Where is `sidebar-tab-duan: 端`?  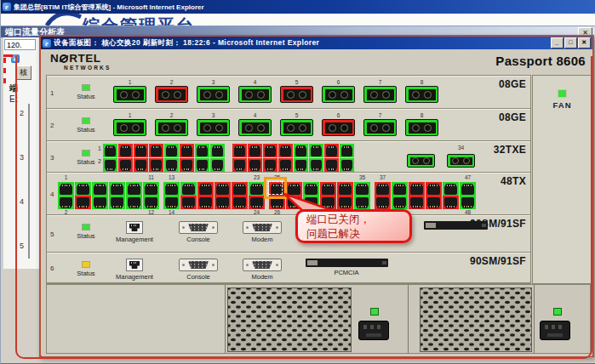 sidebar-tab-duan: 端 is located at coordinates (14, 88).